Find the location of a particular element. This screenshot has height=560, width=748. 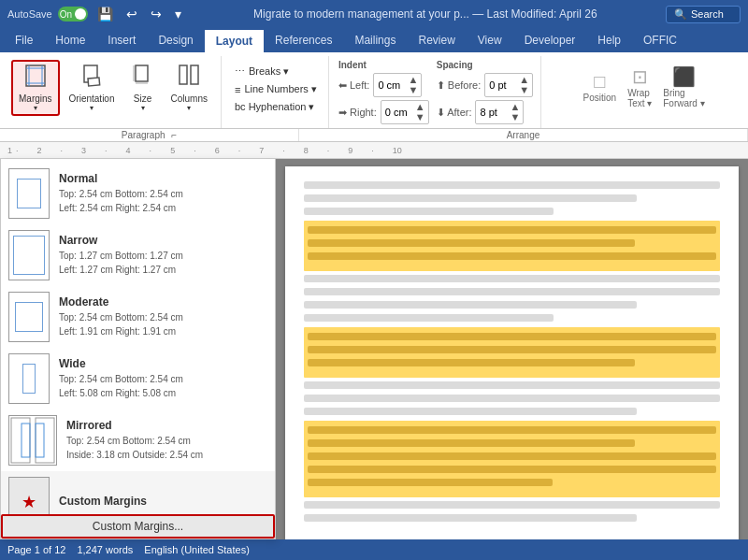

title-bar-right: 🔍 Search is located at coordinates (703, 15).